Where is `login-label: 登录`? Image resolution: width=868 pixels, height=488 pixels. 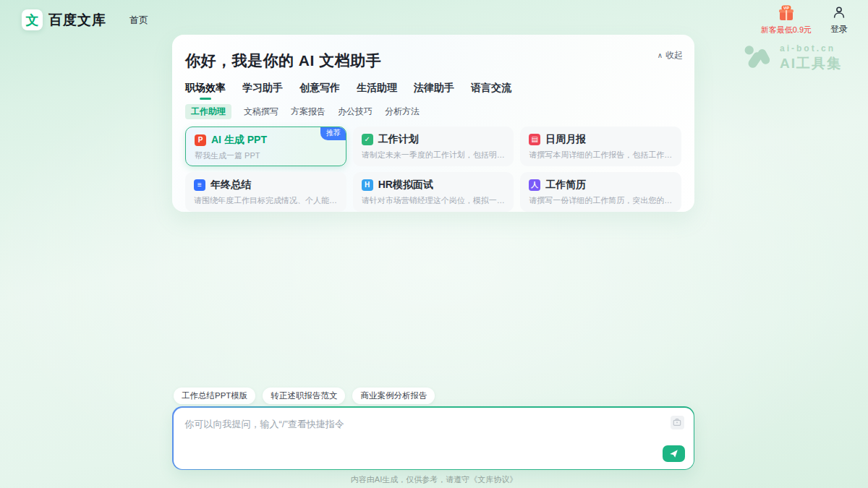 login-label: 登录 is located at coordinates (839, 29).